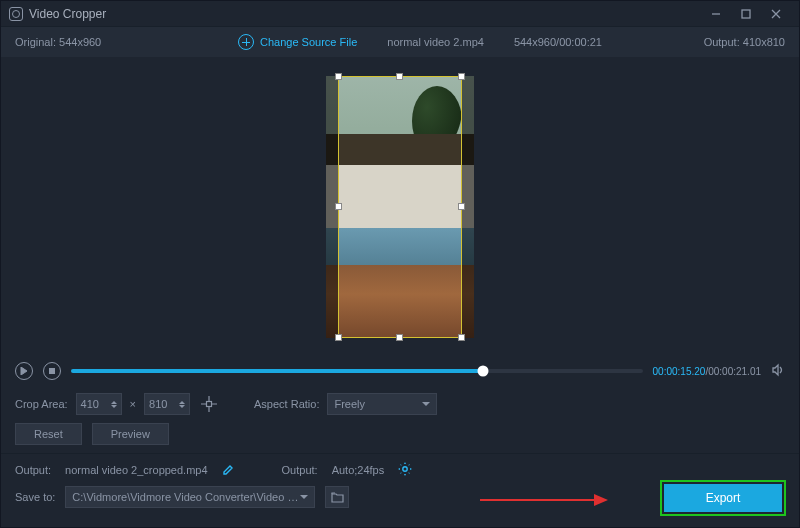 The image size is (800, 528). What do you see at coordinates (338, 338) in the screenshot?
I see `crop-handle-bl` at bounding box center [338, 338].